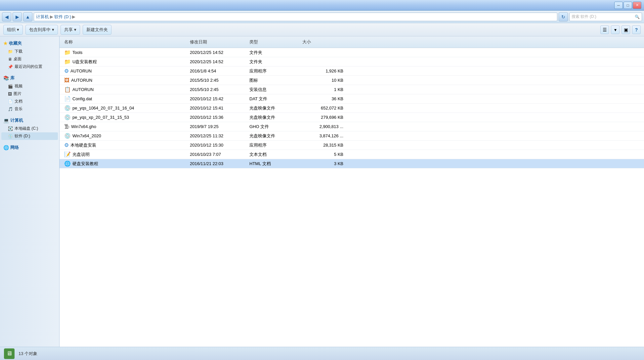 This screenshot has width=644, height=360. Describe the element at coordinates (626, 30) in the screenshot. I see `preview-icon: ▣` at that location.